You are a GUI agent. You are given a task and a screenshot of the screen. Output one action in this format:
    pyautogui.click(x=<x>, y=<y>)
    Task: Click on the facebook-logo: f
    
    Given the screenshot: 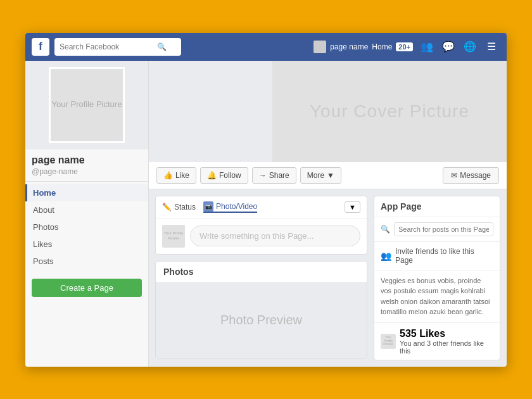 What is the action you would take?
    pyautogui.click(x=41, y=47)
    